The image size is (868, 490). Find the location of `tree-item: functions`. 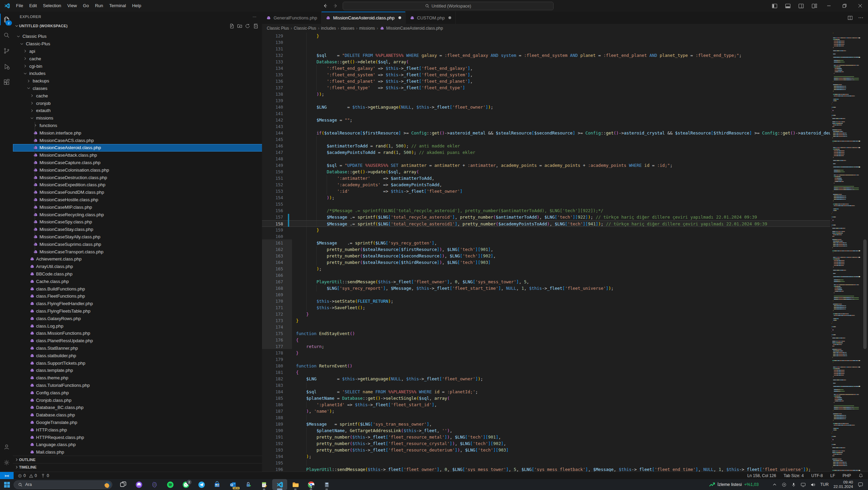

tree-item: functions is located at coordinates (137, 126).